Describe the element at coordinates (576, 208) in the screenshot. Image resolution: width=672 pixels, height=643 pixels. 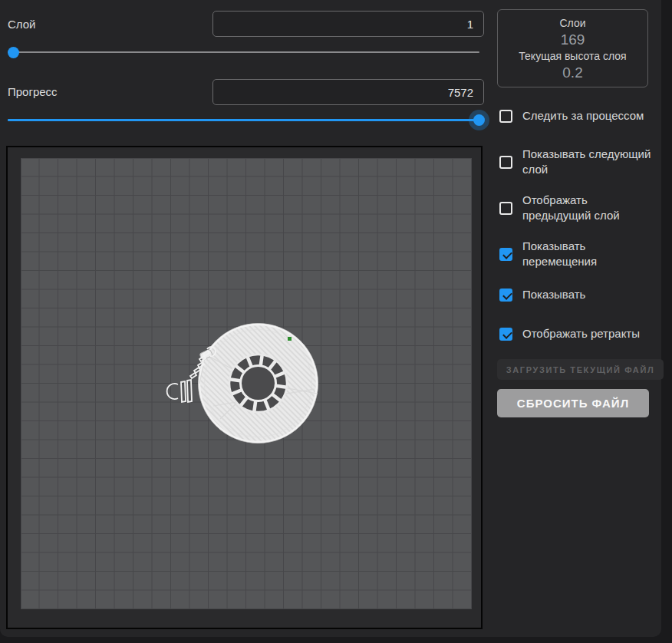
I see `checkbox-show-previous-layer: Отображать предыдущий слой` at that location.